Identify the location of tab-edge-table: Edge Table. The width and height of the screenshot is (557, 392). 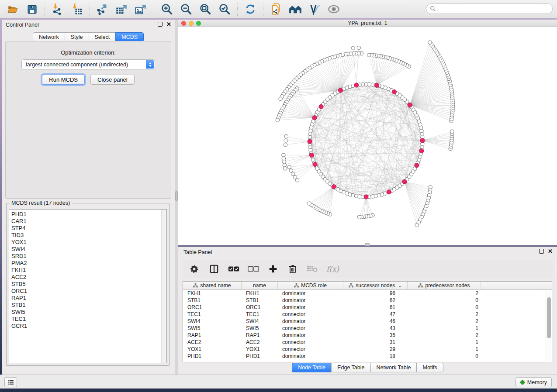
(351, 368).